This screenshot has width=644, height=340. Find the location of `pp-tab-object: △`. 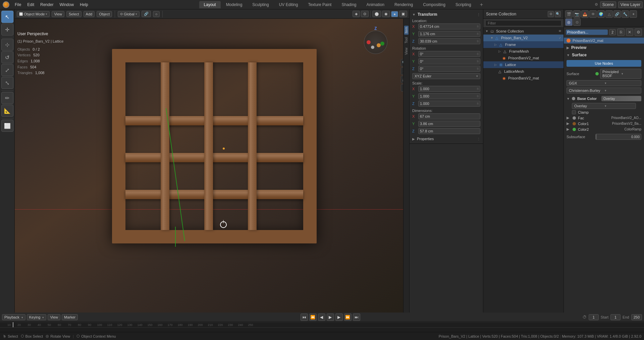

pp-tab-object: △ is located at coordinates (609, 14).